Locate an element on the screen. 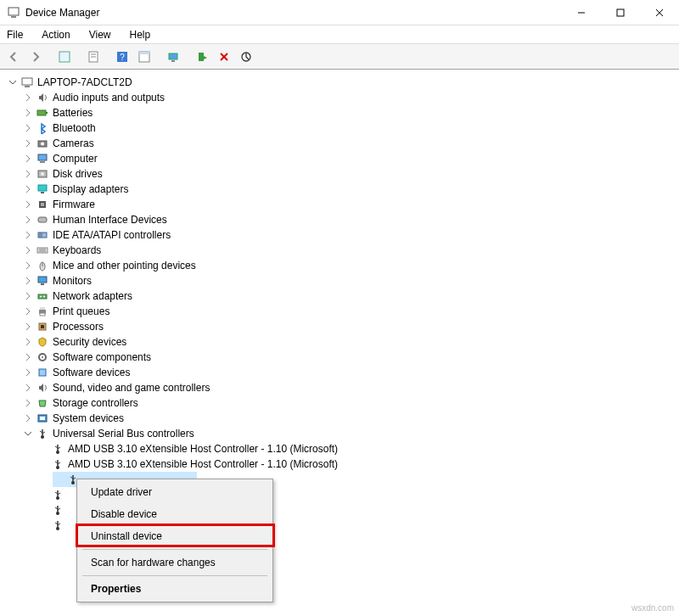  category-node: Monitors is located at coordinates (343, 281).